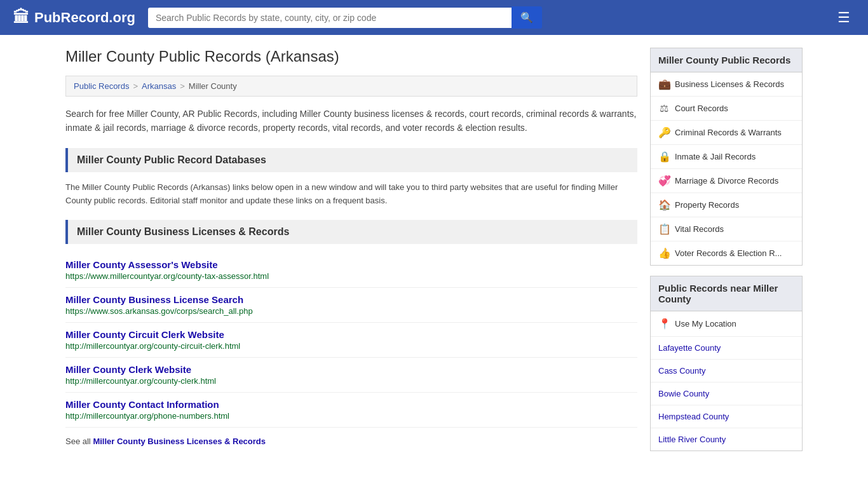 The height and width of the screenshot is (488, 868). What do you see at coordinates (726, 109) in the screenshot?
I see `sidebar-record-item: ⚖Court Records` at bounding box center [726, 109].